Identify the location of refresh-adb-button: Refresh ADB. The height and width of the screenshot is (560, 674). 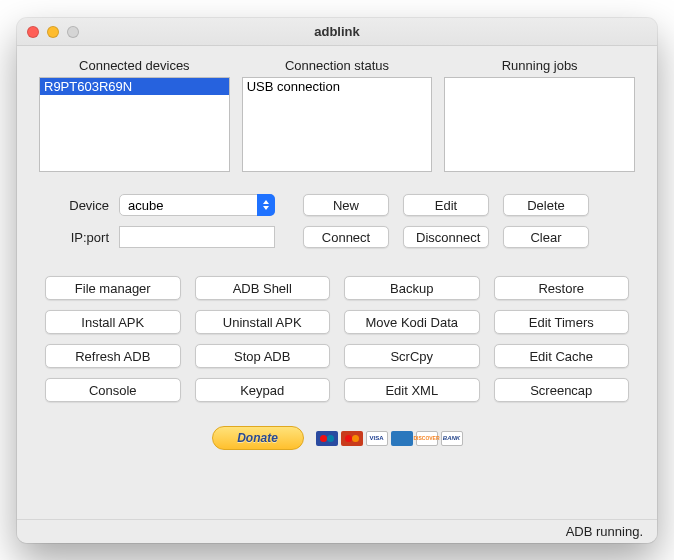
(113, 356).